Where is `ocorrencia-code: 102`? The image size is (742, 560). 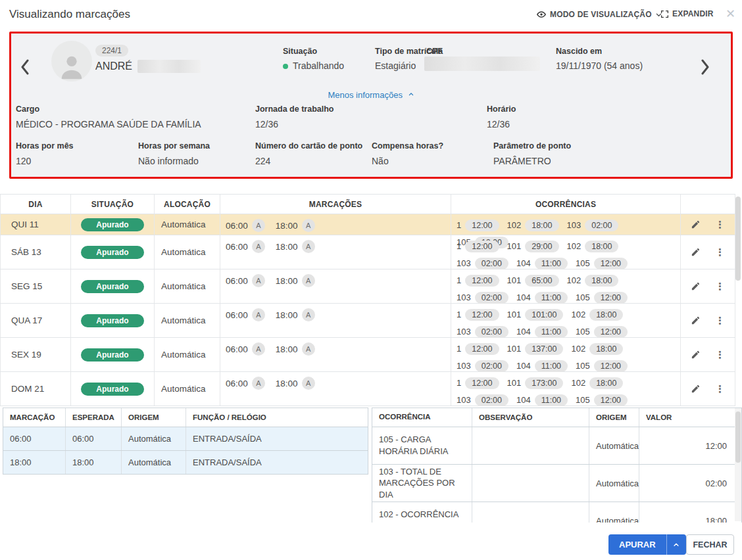
ocorrencia-code: 102 is located at coordinates (574, 280).